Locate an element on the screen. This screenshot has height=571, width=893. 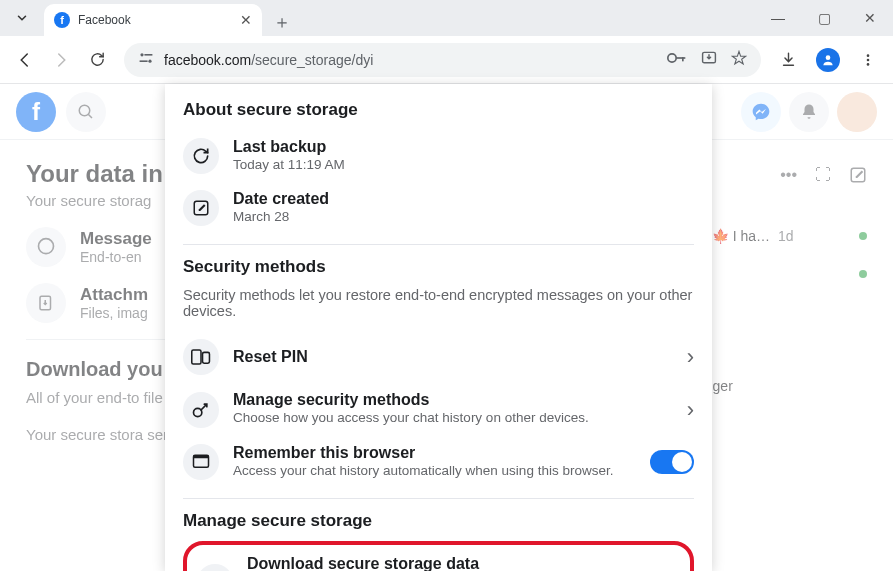
window-controls: — ▢ ✕ is located at coordinates (824, 18).